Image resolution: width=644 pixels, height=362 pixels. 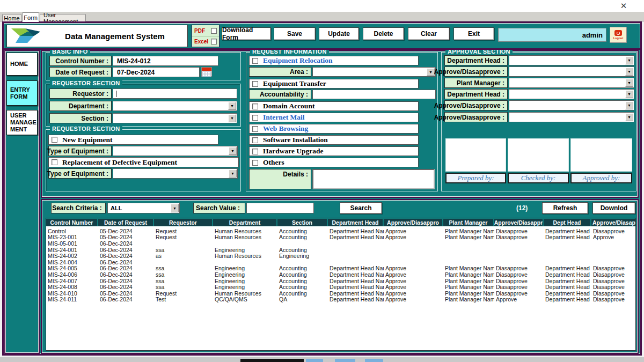 I want to click on tab-form: Form, so click(x=31, y=17).